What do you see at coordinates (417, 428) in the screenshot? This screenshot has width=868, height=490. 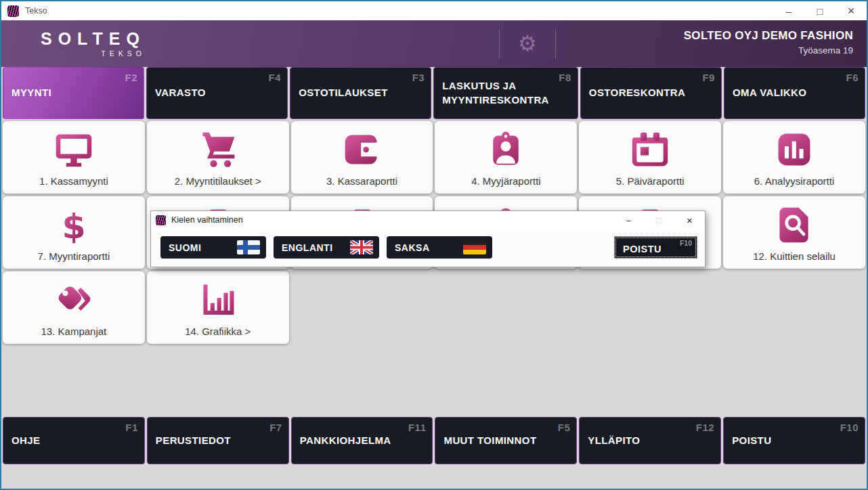 I see `fkey-label: F11` at bounding box center [417, 428].